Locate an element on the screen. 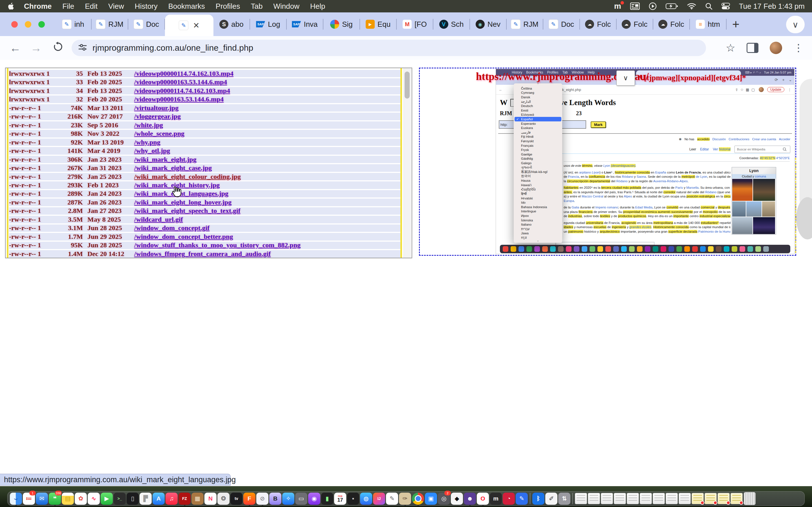  language-option: Fiji Hindi is located at coordinates (538, 137).